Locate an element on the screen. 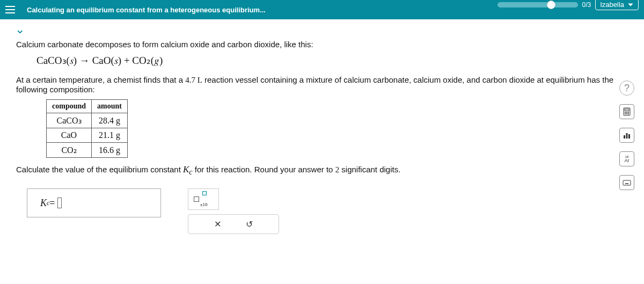 The height and width of the screenshot is (284, 644). keyboard-icon is located at coordinates (627, 183).